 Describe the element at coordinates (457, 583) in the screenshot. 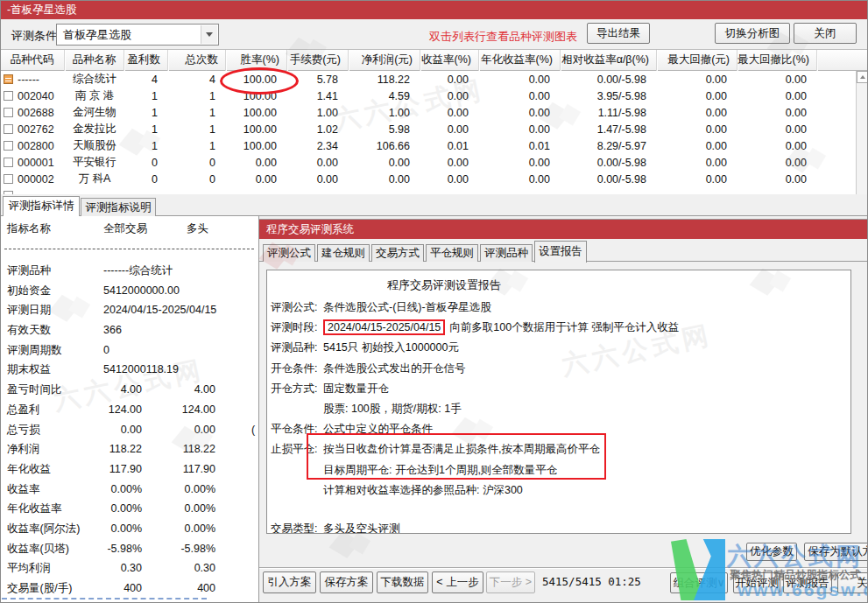

I see `prev-step-button: < 上一步` at that location.